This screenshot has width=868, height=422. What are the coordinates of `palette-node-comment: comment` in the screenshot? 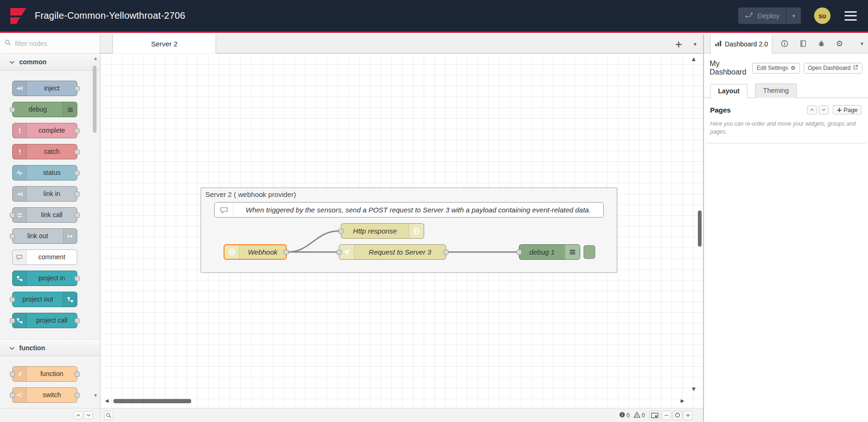 It's located at (45, 257).